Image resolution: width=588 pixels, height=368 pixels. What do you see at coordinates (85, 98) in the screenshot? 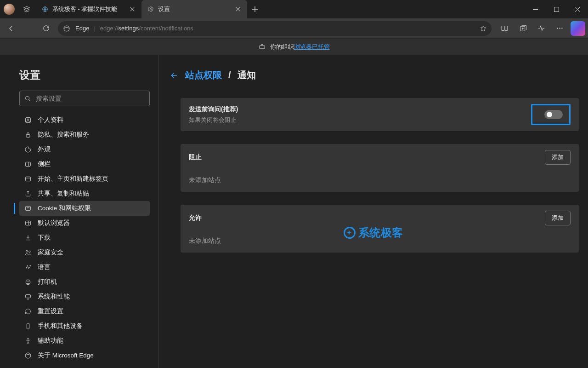
I see `settings-search` at bounding box center [85, 98].